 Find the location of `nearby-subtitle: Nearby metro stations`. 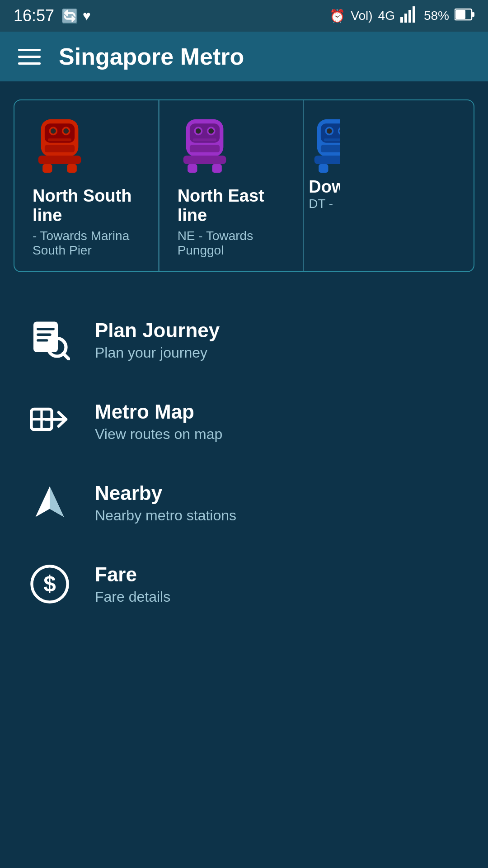

nearby-subtitle: Nearby metro stations is located at coordinates (165, 515).